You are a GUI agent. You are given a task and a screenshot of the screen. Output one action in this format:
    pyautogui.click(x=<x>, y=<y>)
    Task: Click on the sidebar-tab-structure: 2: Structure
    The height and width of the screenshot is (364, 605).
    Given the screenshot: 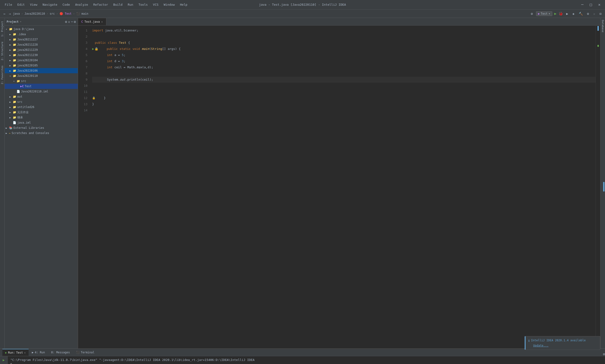 What is the action you would take?
    pyautogui.click(x=2, y=51)
    